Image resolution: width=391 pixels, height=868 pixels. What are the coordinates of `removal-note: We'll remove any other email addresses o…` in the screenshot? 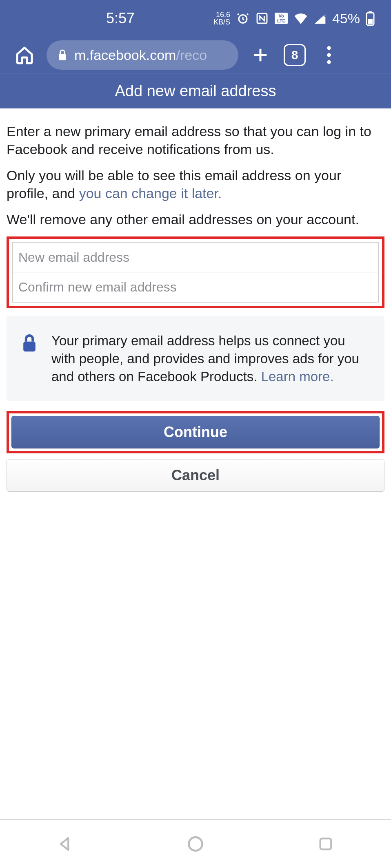 It's located at (196, 219).